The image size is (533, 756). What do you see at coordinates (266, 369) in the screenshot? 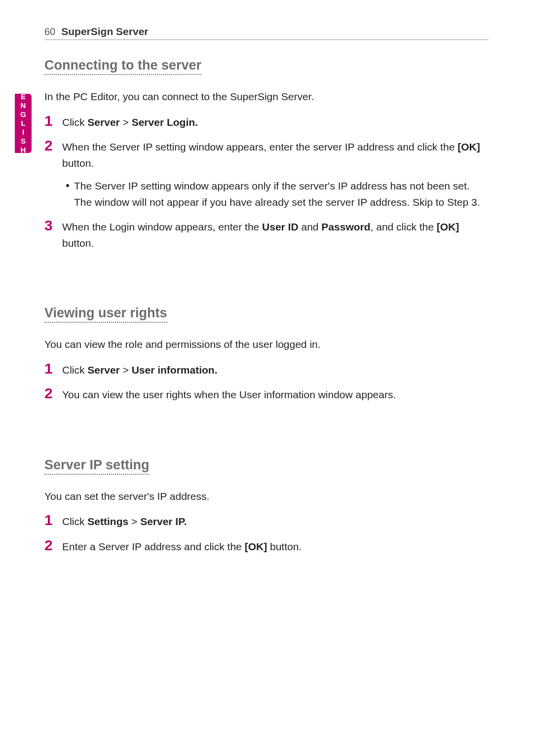
I see `step: 1Click Server > User information.` at bounding box center [266, 369].